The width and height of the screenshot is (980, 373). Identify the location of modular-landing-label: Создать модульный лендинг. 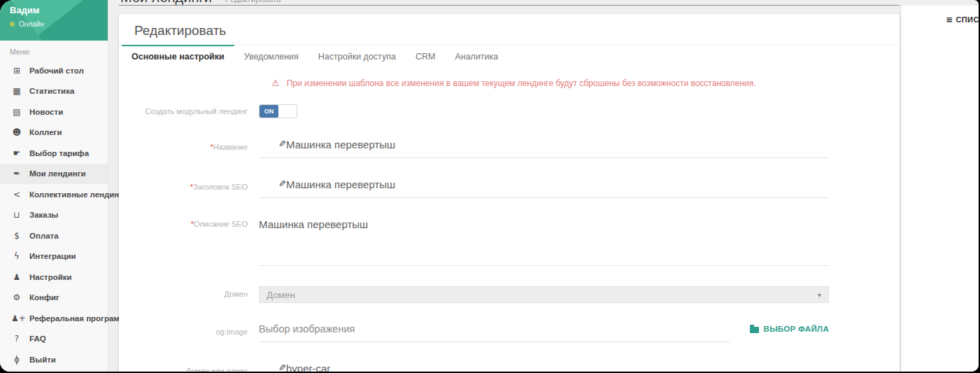
(189, 109).